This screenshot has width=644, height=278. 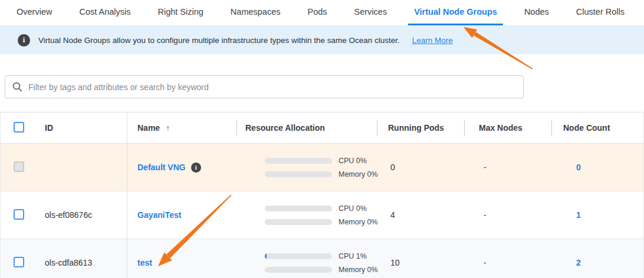 What do you see at coordinates (508, 128) in the screenshot?
I see `column-header-max-nodes: Max Nodes` at bounding box center [508, 128].